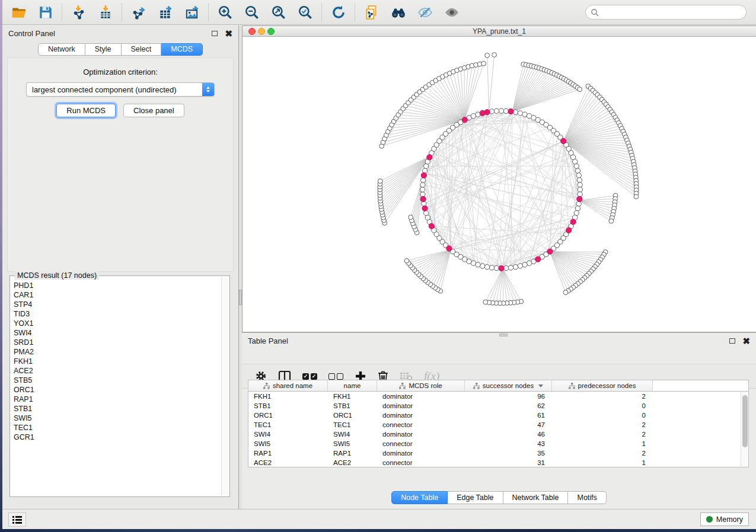 The width and height of the screenshot is (756, 532). I want to click on import-network-icon, so click(78, 12).